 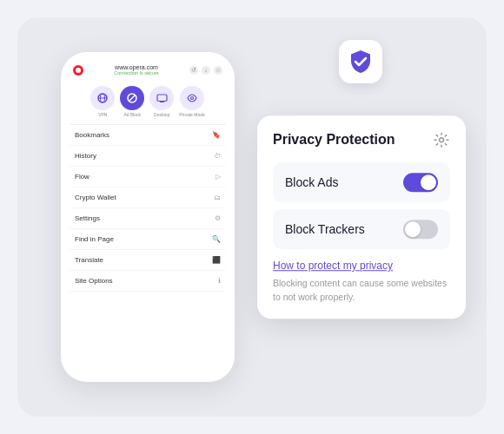 What do you see at coordinates (148, 102) in the screenshot?
I see `quick-icons-row: VPN Ad Block` at bounding box center [148, 102].